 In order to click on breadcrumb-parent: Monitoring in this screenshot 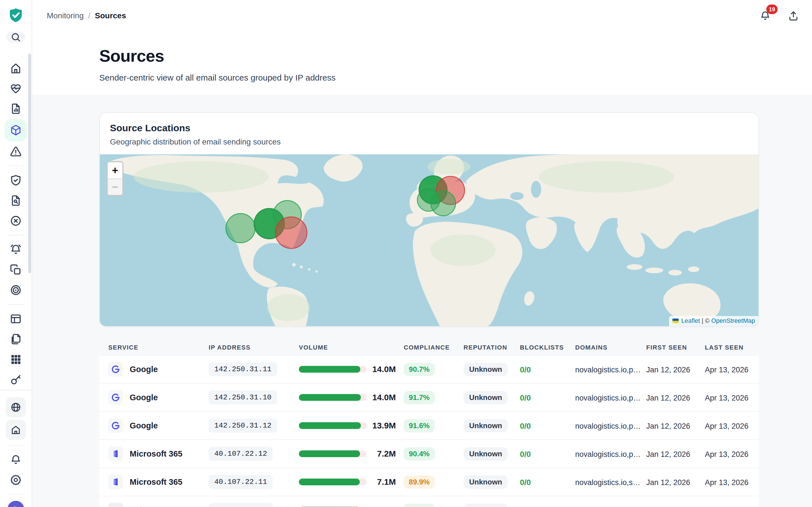, I will do `click(65, 16)`.